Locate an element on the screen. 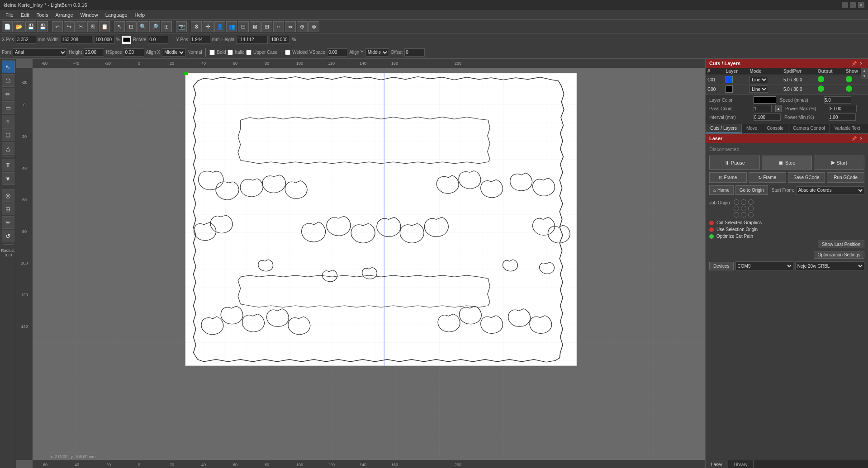  menu-help: Help is located at coordinates (140, 15).